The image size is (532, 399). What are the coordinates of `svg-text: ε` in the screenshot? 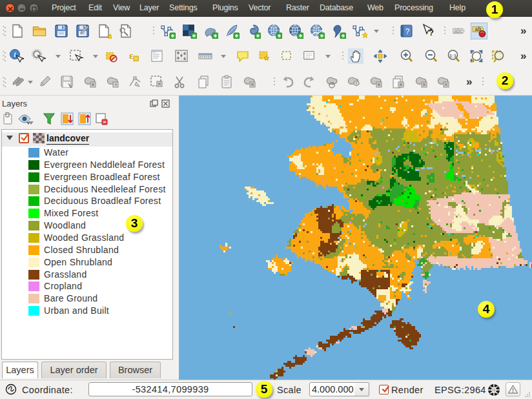 It's located at (131, 56).